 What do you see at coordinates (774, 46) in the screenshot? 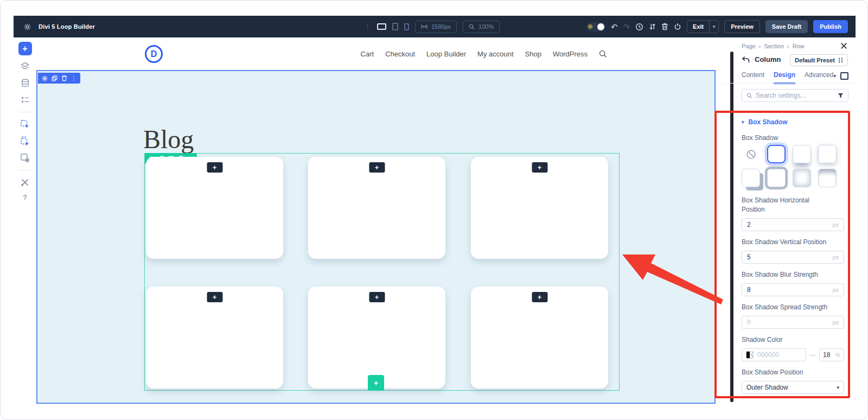
I see `breadcrumb-section: Section` at bounding box center [774, 46].